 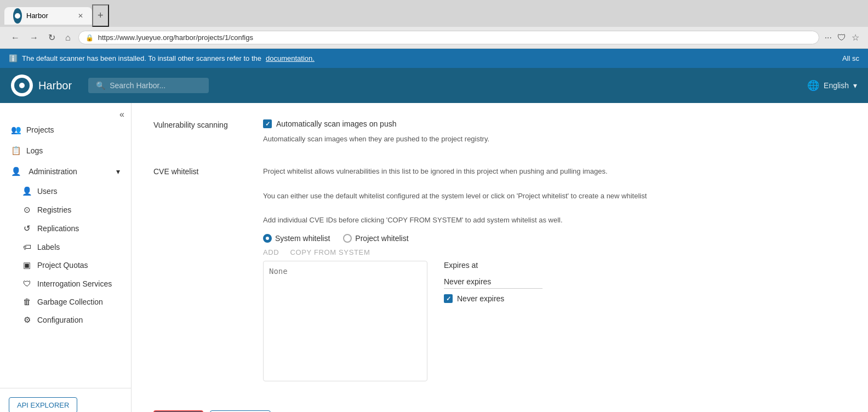 What do you see at coordinates (53, 171) in the screenshot?
I see `admin-label: Administration` at bounding box center [53, 171].